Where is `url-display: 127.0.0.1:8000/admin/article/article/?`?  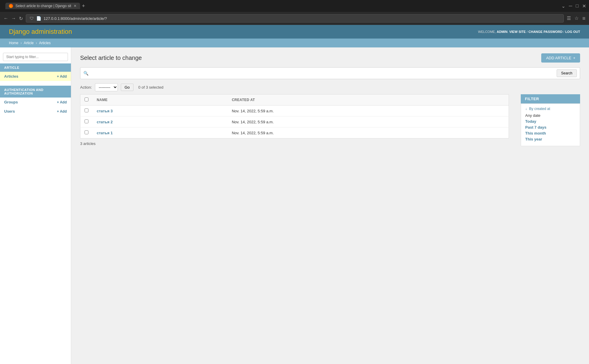
url-display: 127.0.0.1:8000/admin/article/article/? is located at coordinates (75, 18).